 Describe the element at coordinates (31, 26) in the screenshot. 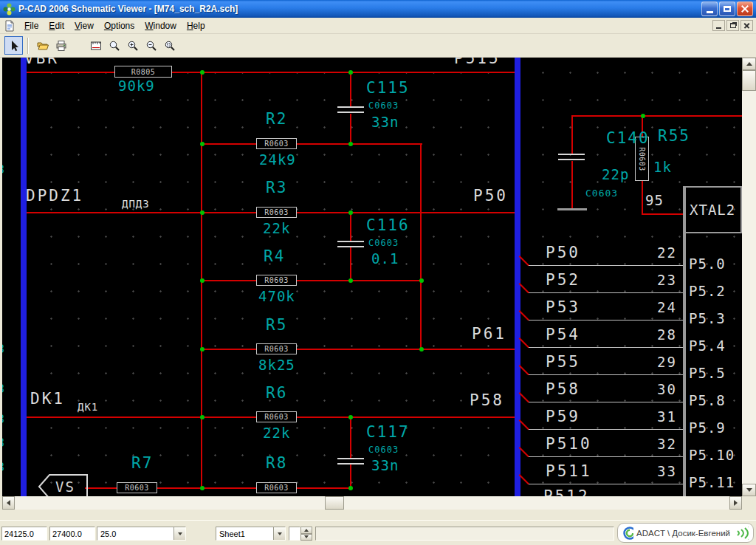

I see `menu-file: File` at that location.